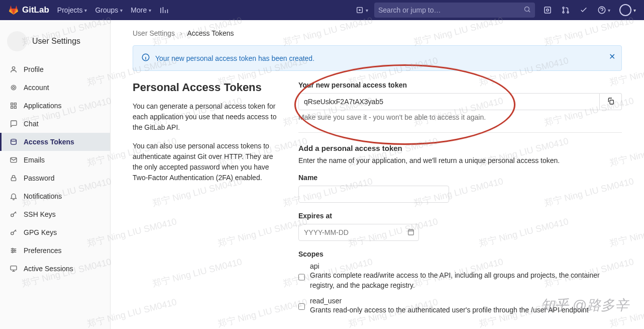  I want to click on sidebar-item-active-sessions: Active Sessions, so click(55, 269).